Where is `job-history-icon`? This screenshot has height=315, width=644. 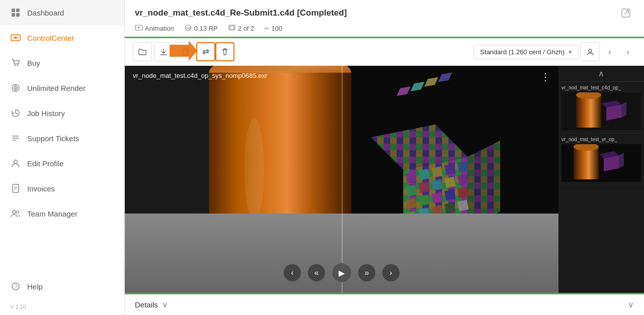
job-history-icon is located at coordinates (16, 113).